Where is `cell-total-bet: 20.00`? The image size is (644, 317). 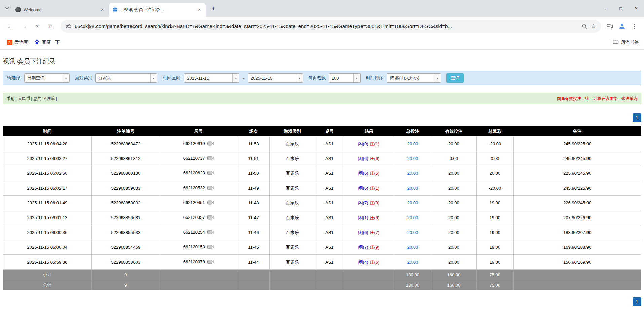 cell-total-bet: 20.00 is located at coordinates (413, 173).